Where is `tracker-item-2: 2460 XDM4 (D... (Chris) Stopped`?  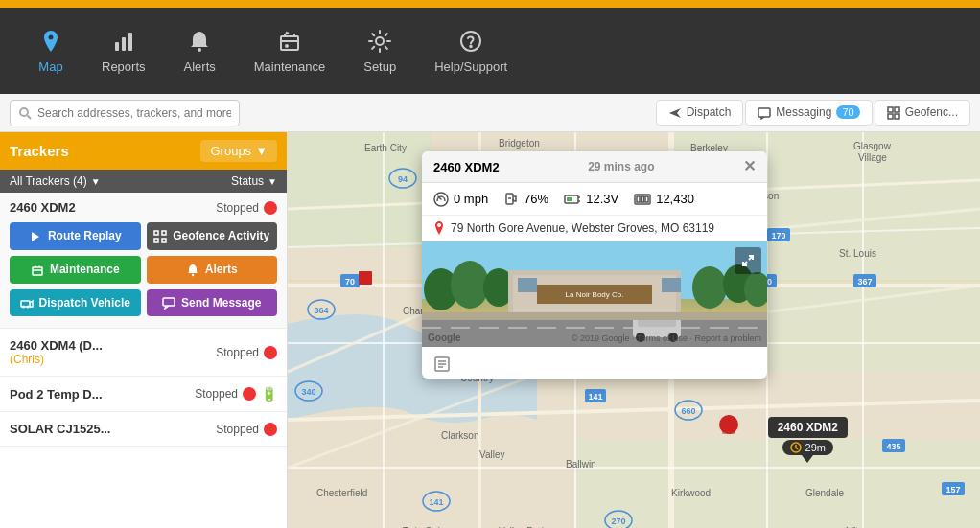
tracker-item-2: 2460 XDM4 (D... (Chris) Stopped is located at coordinates (144, 353).